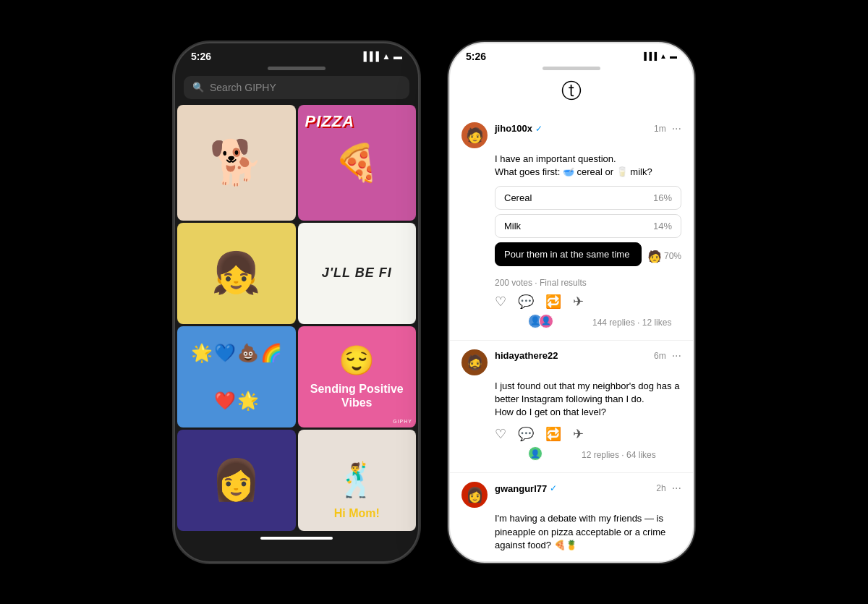 The width and height of the screenshot is (868, 604). Describe the element at coordinates (553, 434) in the screenshot. I see `repost-action-2: 🔁` at that location.